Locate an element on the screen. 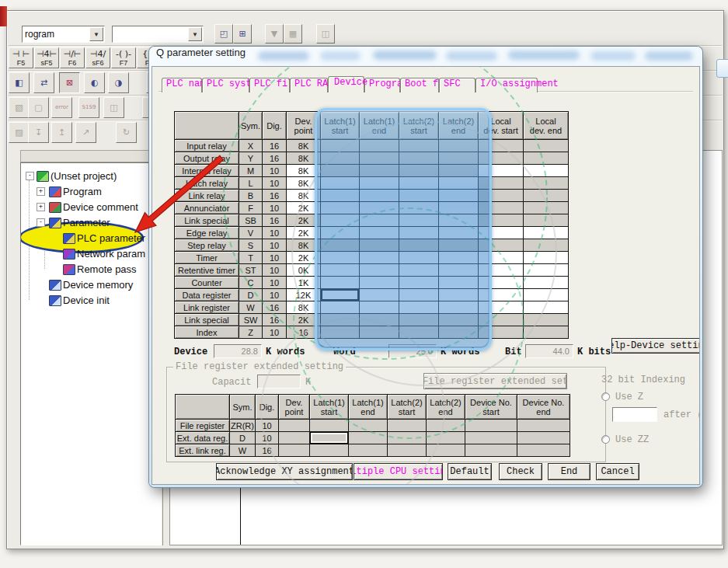 This screenshot has width=728, height=568. z-count-input is located at coordinates (635, 415).